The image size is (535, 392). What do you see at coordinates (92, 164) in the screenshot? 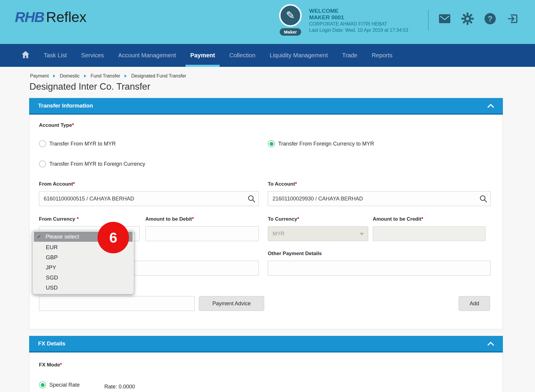
I see `radio-myr-to-foreign: Transfer From MYR to Foreign Currency` at bounding box center [92, 164].